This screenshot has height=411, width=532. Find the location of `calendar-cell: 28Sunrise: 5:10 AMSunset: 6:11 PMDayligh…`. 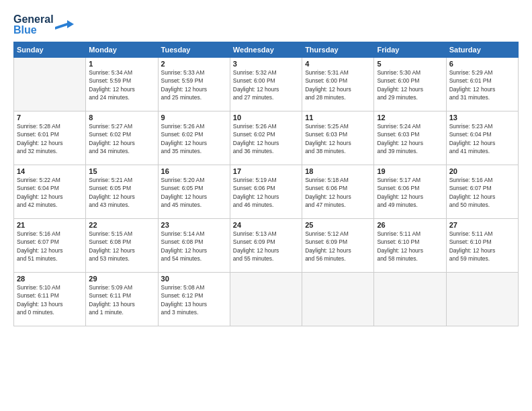

calendar-cell: 28Sunrise: 5:10 AMSunset: 6:11 PMDayligh… is located at coordinates (50, 300).